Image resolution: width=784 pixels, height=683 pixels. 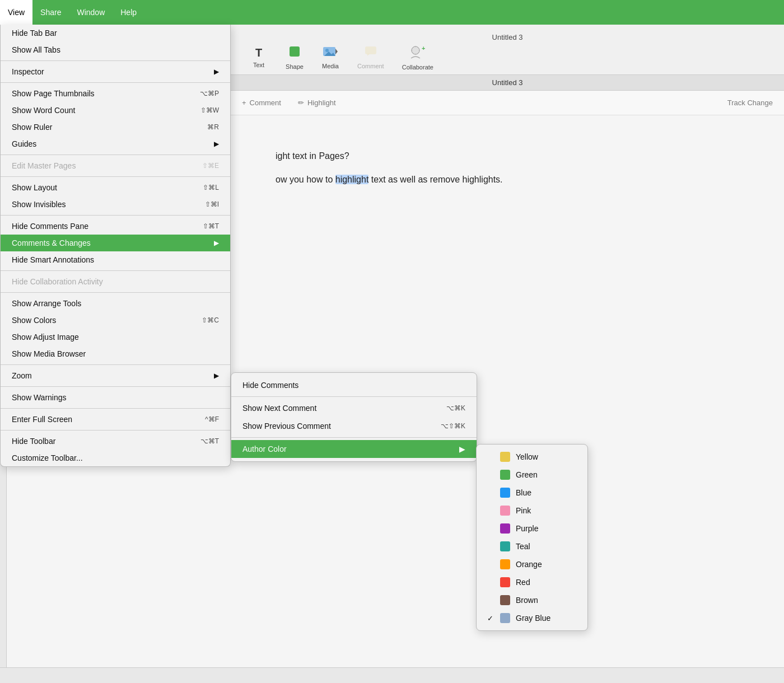 I want to click on sm-prev-comment: Show Previous Comment ⌥⇧⌘K, so click(x=354, y=426).